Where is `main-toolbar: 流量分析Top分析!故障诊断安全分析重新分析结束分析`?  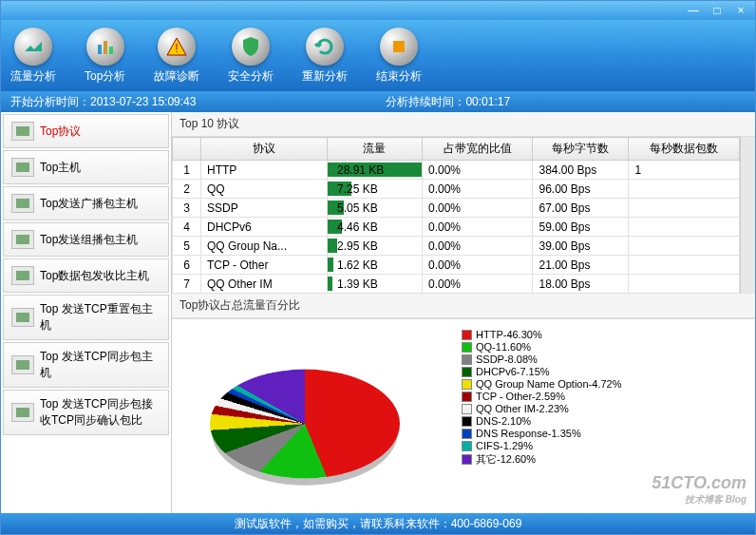
main-toolbar: 流量分析Top分析!故障诊断安全分析重新分析结束分析 is located at coordinates (378, 55).